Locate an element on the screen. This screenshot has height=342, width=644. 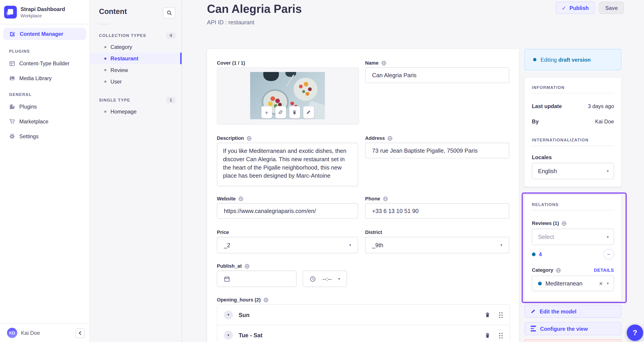
user-name: Kai Doe is located at coordinates (46, 333).